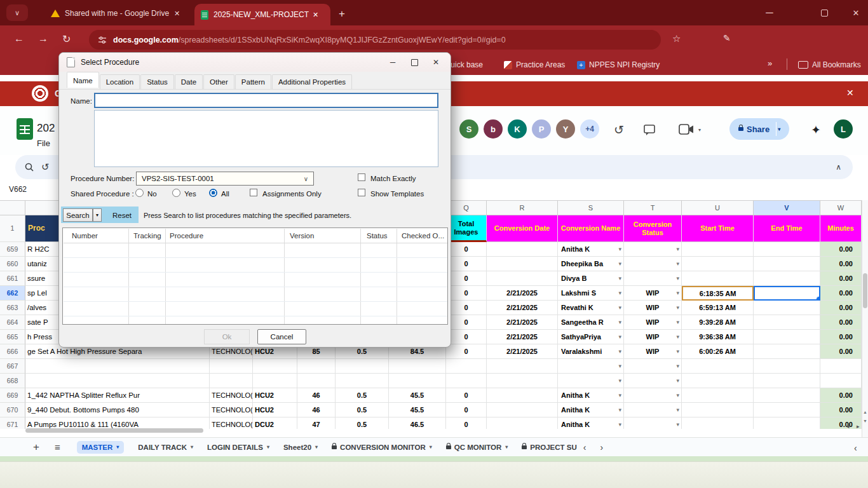  I want to click on tabs-scroll-left-icon: ‹, so click(585, 447).